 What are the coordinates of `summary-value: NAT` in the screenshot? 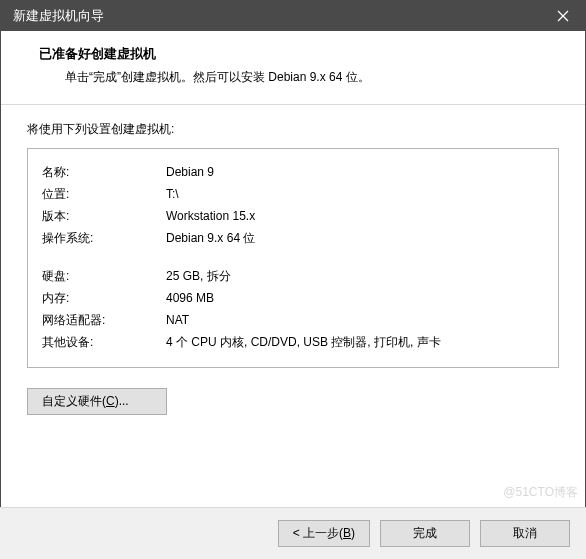 It's located at (355, 320).